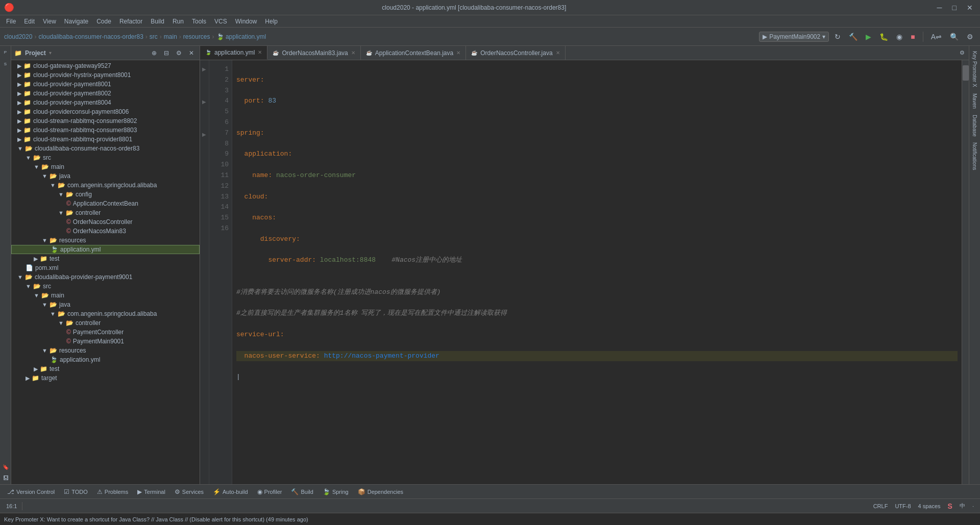 The image size is (980, 525). I want to click on fold-arrow-1: ▶, so click(204, 69).